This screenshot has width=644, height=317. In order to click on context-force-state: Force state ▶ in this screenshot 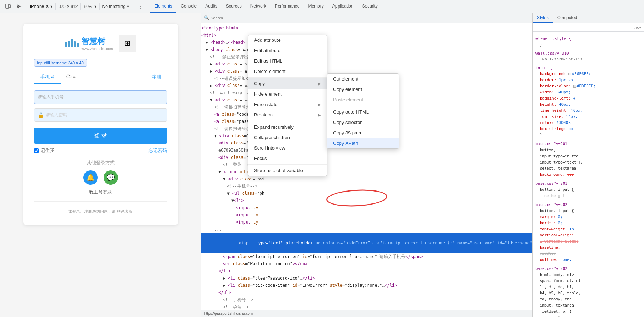, I will do `click(288, 104)`.